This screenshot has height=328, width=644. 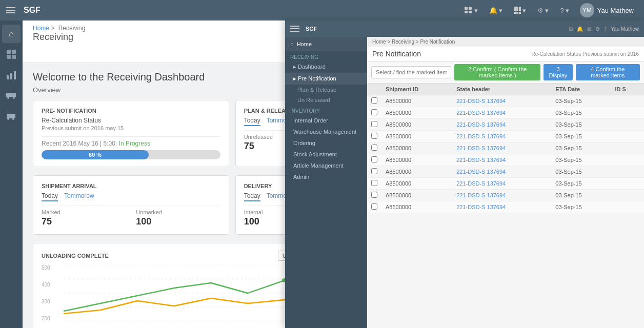 What do you see at coordinates (134, 144) in the screenshot?
I see `status-in-progress: In Progress` at bounding box center [134, 144].